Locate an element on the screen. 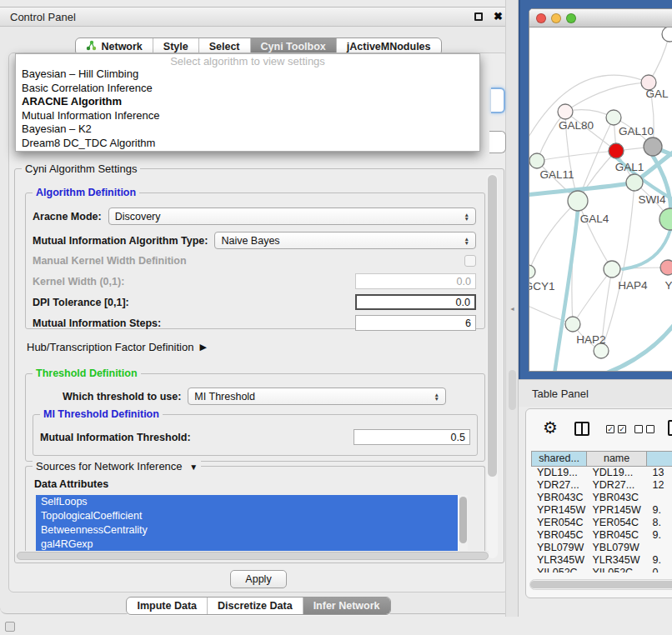 The image size is (672, 635). network-node-swi4 is located at coordinates (634, 182).